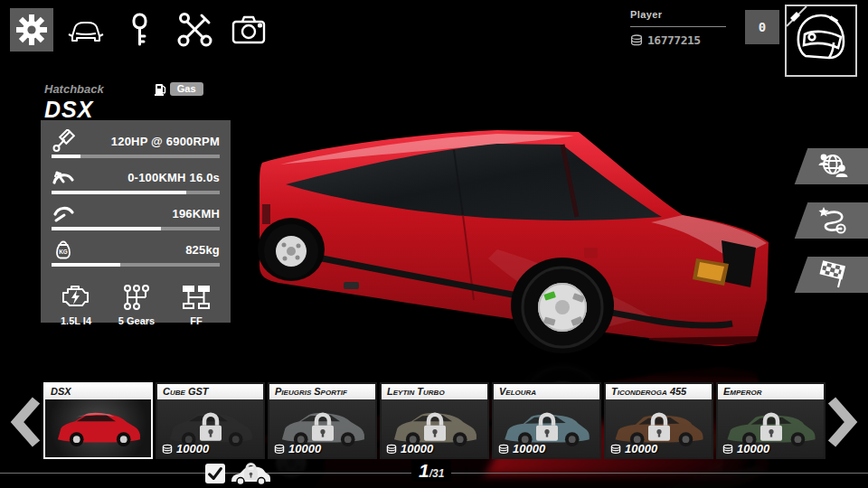 This screenshot has height=488, width=868. I want to click on stat-topspeed-bar, so click(136, 229).